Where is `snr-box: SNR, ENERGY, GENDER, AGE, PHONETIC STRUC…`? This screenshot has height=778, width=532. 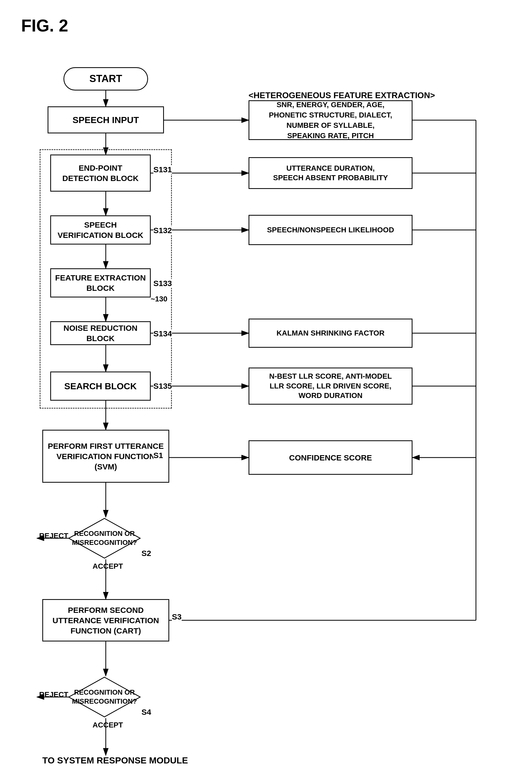
snr-box: SNR, ENERGY, GENDER, AGE, PHONETIC STRUC… is located at coordinates (331, 120).